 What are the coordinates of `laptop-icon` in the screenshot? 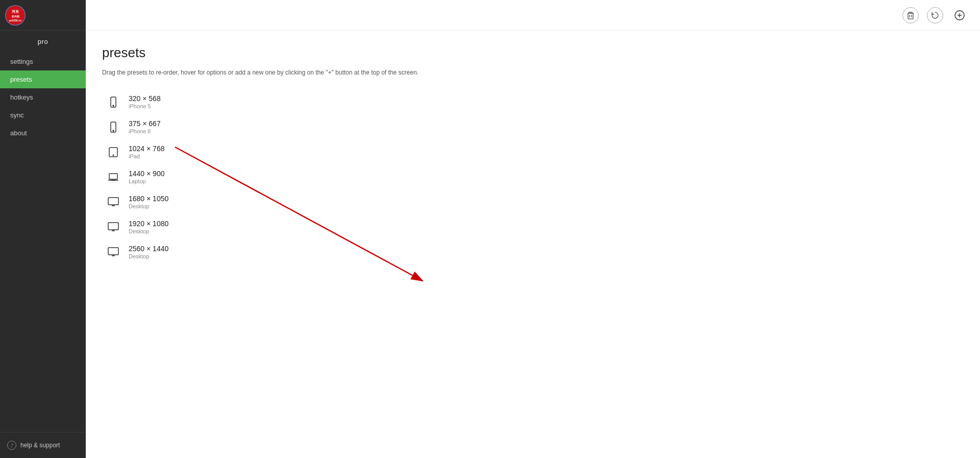 It's located at (113, 177).